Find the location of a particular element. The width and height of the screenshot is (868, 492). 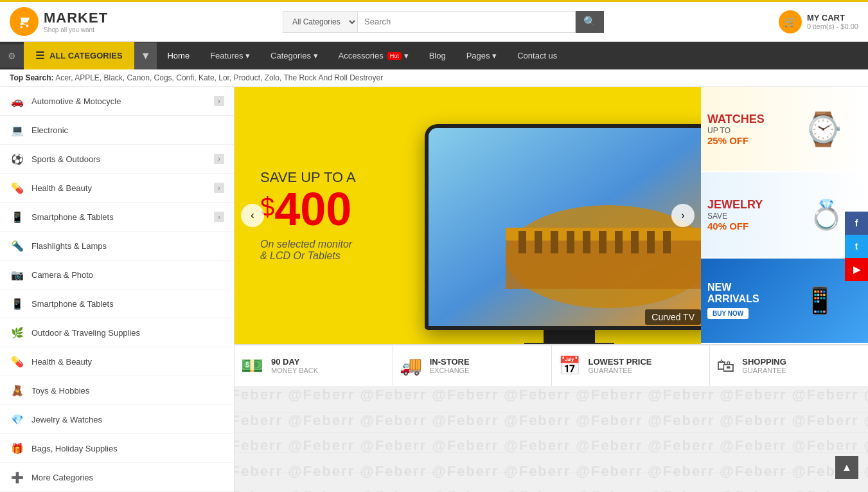

sidebar-label-sports: Sports & Outdoors is located at coordinates (66, 159).